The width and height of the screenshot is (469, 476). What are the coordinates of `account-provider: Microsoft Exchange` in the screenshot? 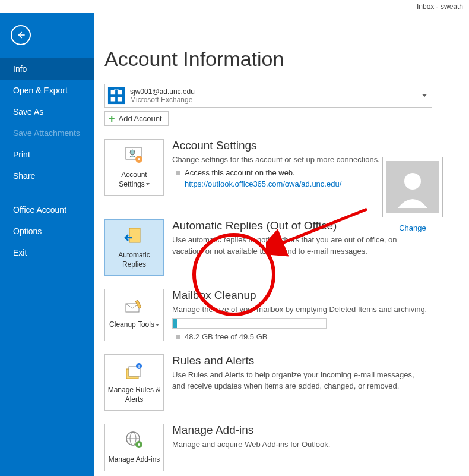 It's located at (163, 100).